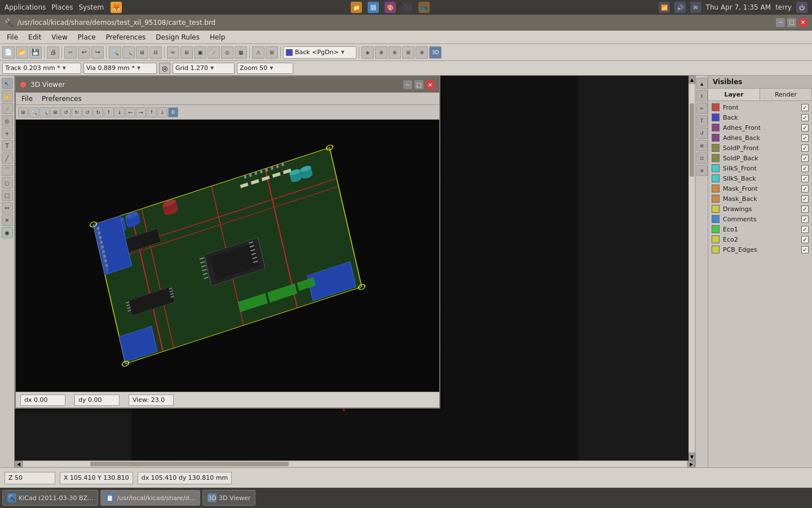 The width and height of the screenshot is (812, 508). Describe the element at coordinates (150, 498) in the screenshot. I see `taskbar-pcb: 📋 /usr/local/kicad/share/d...` at that location.